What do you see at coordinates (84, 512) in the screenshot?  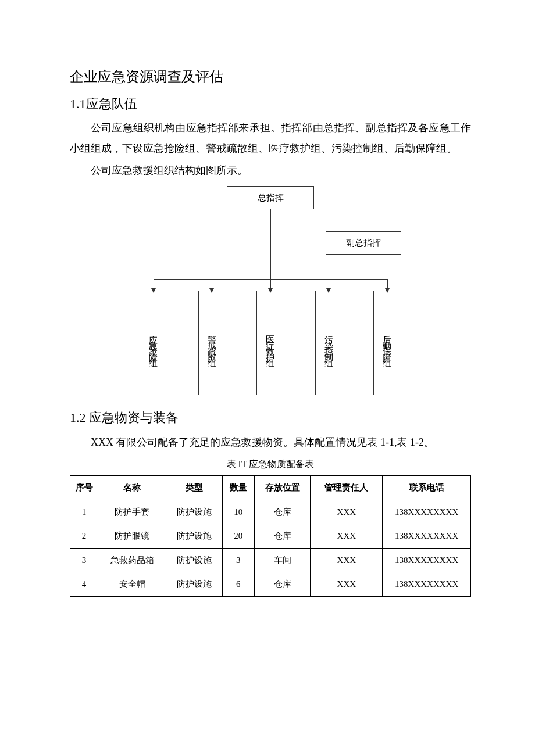 I see `table-cell-no: 1` at bounding box center [84, 512].